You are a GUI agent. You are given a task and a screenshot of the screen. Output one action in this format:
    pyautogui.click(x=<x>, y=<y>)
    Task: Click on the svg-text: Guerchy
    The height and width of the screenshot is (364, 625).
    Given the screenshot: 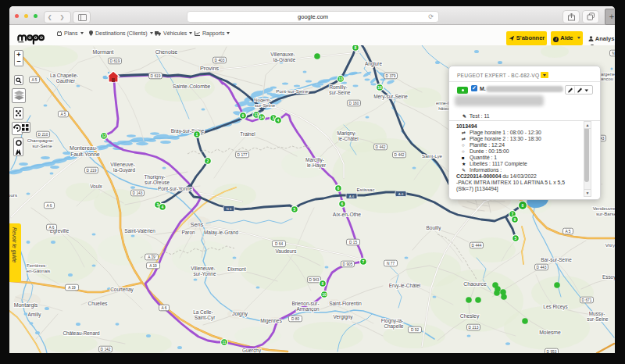 What is the action you would take?
    pyautogui.click(x=252, y=350)
    